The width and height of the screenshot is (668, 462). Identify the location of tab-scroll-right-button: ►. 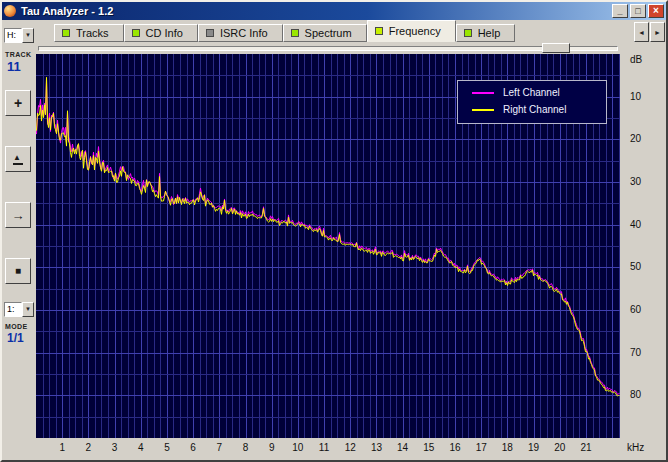
(658, 32).